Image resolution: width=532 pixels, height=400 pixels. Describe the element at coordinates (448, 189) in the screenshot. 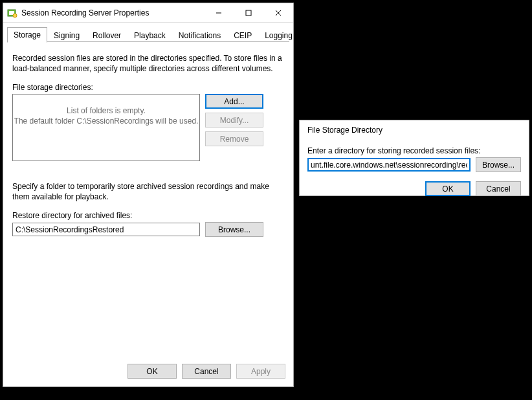

I see `dialog-ok-button: OK` at that location.